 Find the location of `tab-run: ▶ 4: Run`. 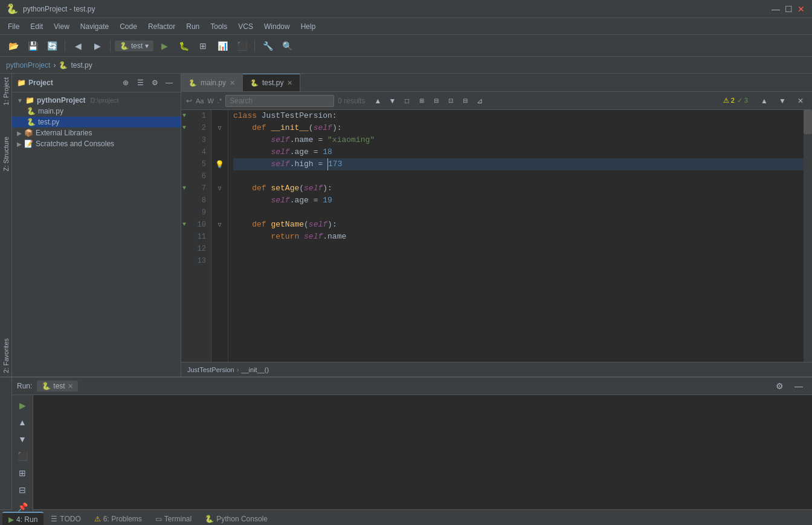

tab-run: ▶ 4: Run is located at coordinates (23, 518).